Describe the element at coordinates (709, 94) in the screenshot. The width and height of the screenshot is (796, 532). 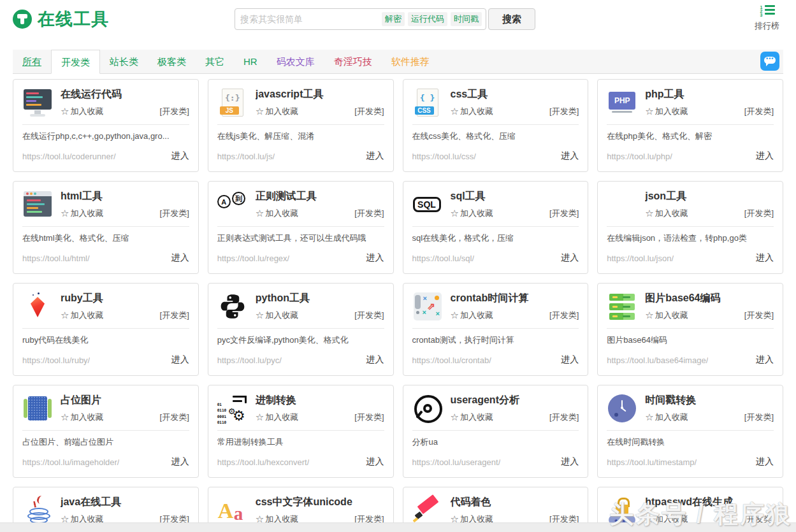
I see `tool-title: php工具` at that location.